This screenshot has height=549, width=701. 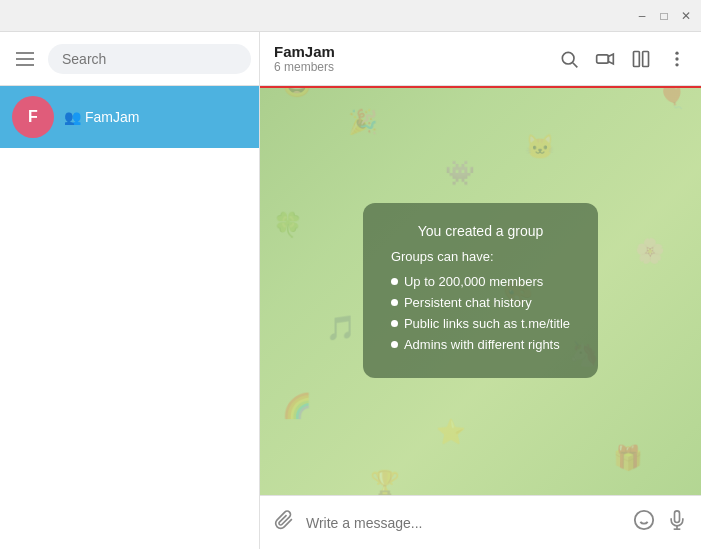 I want to click on info-card-title: You created a group, so click(x=480, y=231).